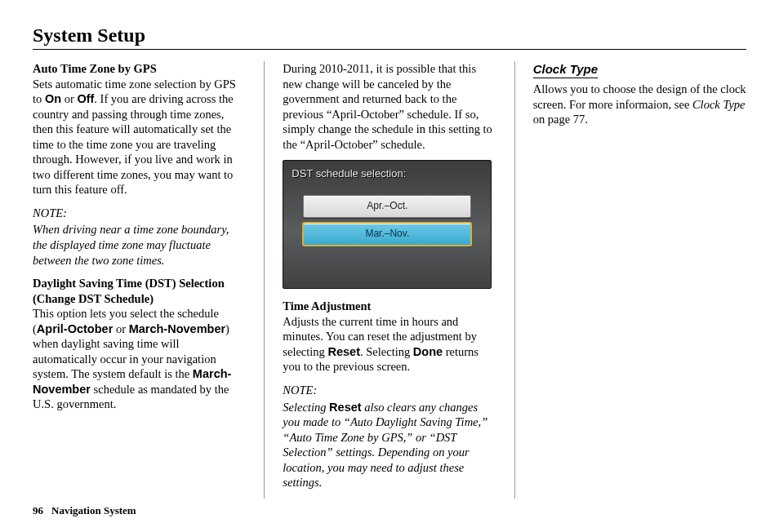  I want to click on clock-type-ref: Clock Type, so click(719, 104).